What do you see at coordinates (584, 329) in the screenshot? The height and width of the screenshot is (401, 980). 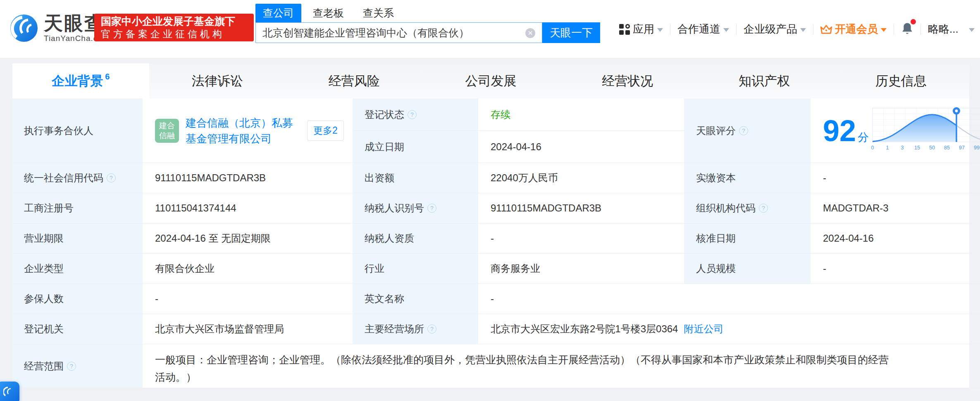 I see `field-value: 北京市大兴区宏业东路2号院1号楼3层0364` at bounding box center [584, 329].